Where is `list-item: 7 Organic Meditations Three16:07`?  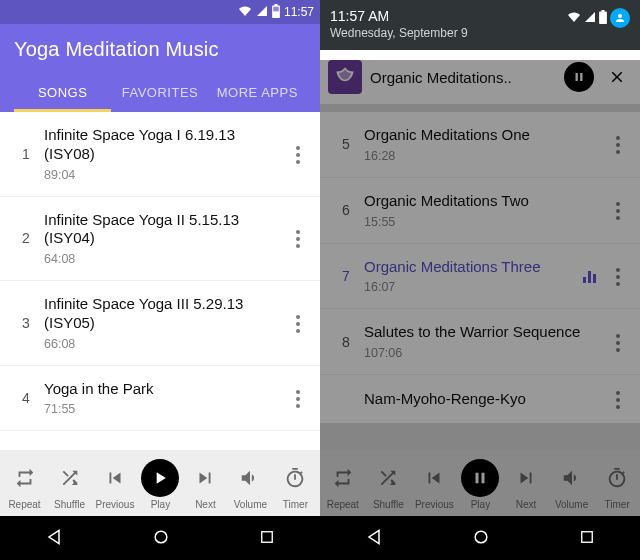
list-item: 7 Organic Meditations Three16:07 is located at coordinates (480, 277).